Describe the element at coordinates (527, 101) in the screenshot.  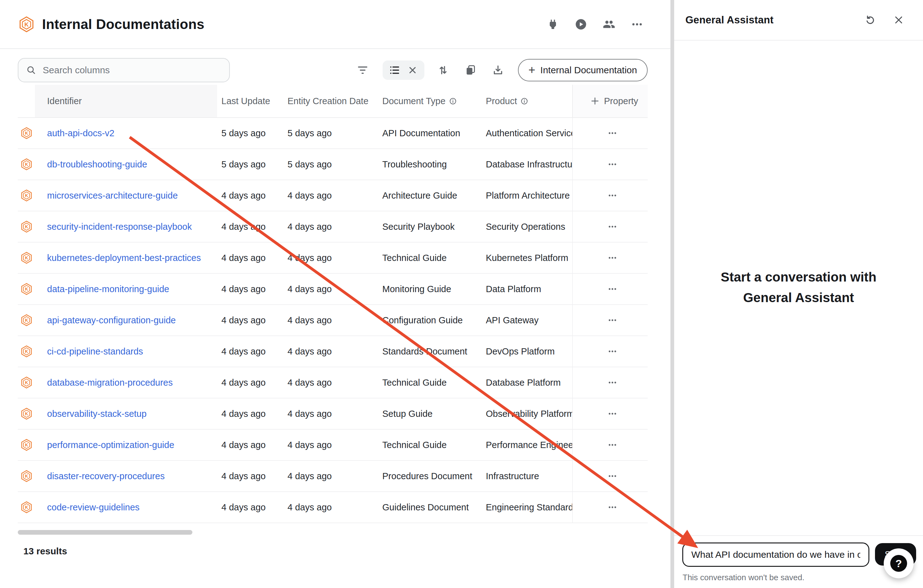
I see `column-header-product: Product` at that location.